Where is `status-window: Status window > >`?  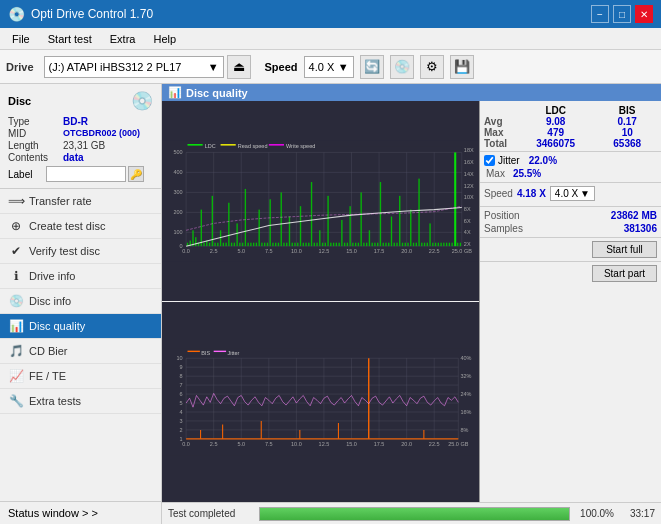 status-window: Status window > > is located at coordinates (80, 512).